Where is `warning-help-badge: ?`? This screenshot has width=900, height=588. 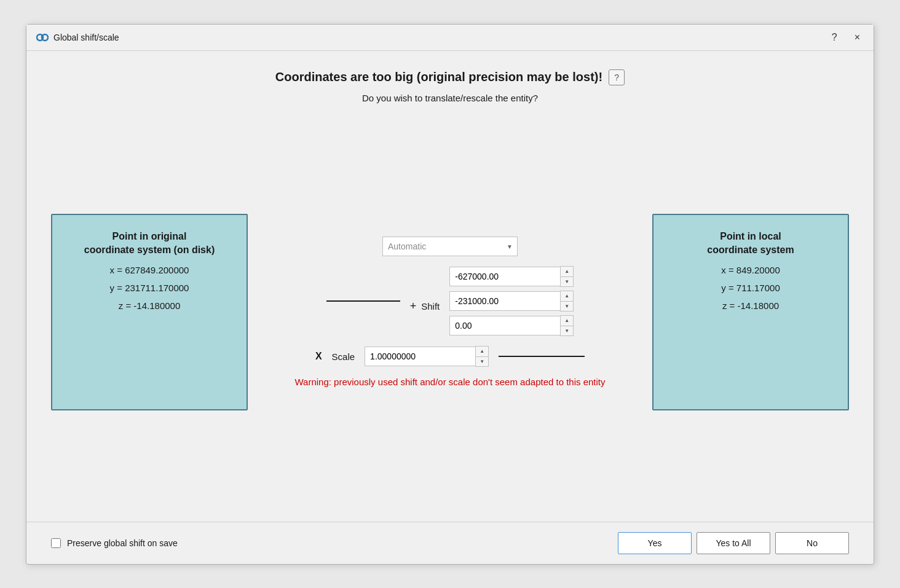 warning-help-badge: ? is located at coordinates (617, 77).